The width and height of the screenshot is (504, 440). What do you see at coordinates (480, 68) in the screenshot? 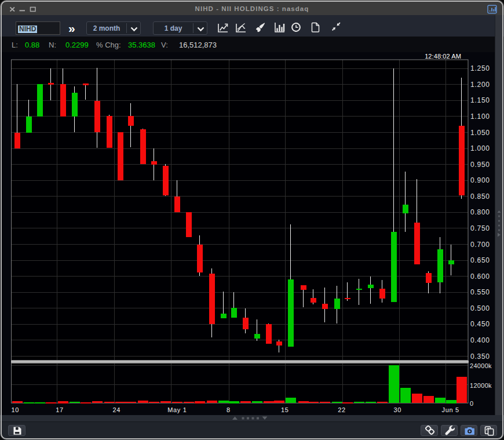
I see `svg-text: 1.250` at bounding box center [480, 68].